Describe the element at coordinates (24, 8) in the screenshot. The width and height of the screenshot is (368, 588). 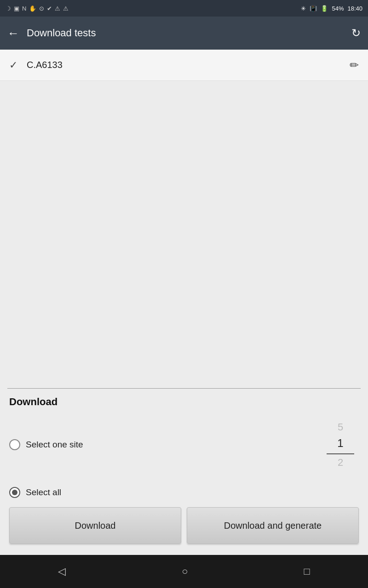
I see `n-icon: N` at that location.